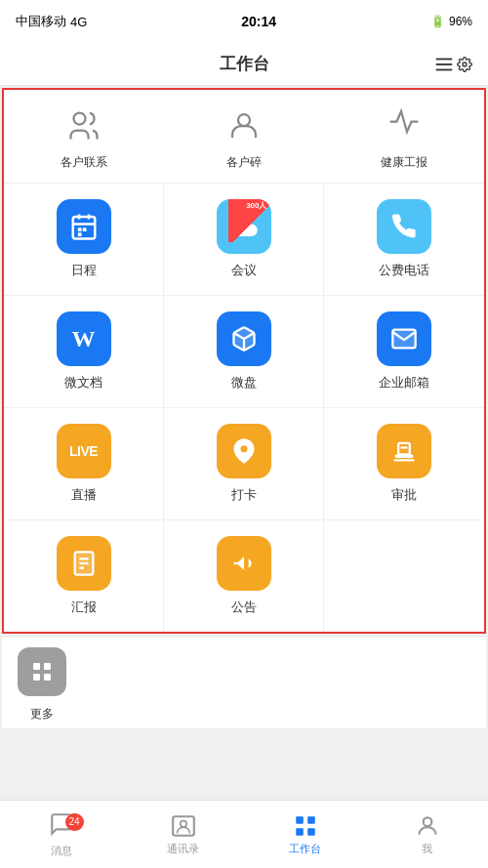  What do you see at coordinates (244, 351) in the screenshot?
I see `grid-item-wdisk: 微盘` at bounding box center [244, 351].